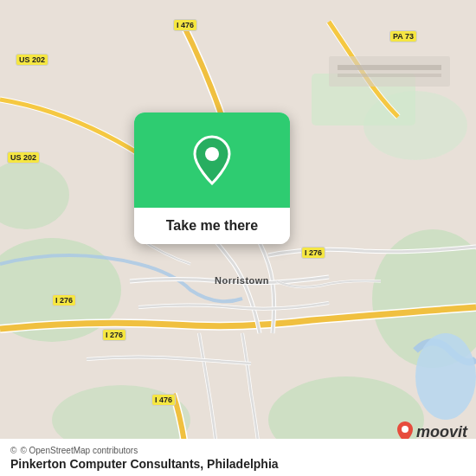  Describe the element at coordinates (238, 450) in the screenshot. I see `attribution: © © OpenStreetMap contributors` at that location.